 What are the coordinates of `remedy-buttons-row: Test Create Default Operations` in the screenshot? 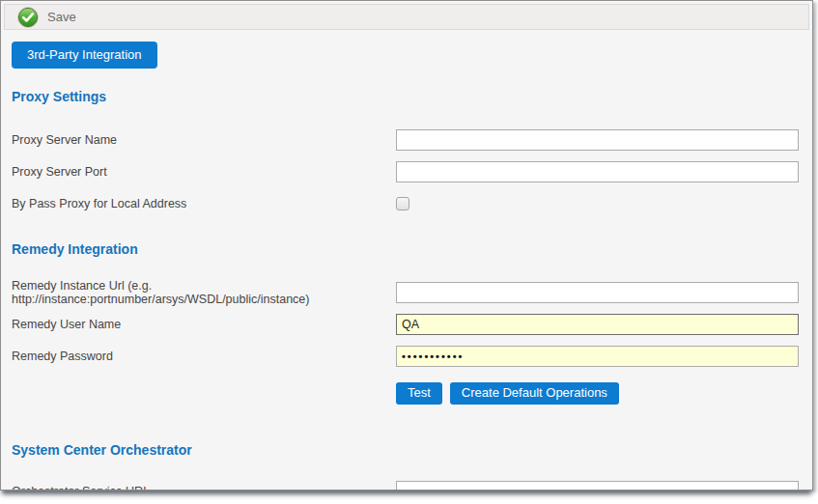 It's located at (597, 394).